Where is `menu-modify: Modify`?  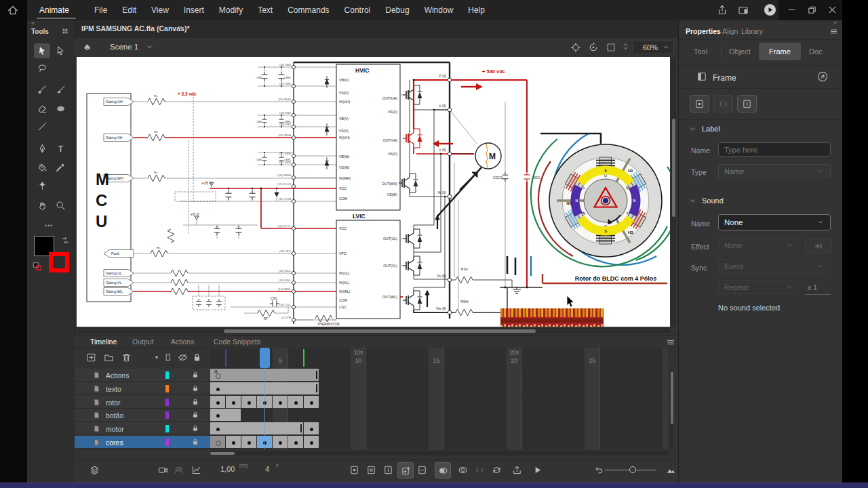 menu-modify: Modify is located at coordinates (231, 10).